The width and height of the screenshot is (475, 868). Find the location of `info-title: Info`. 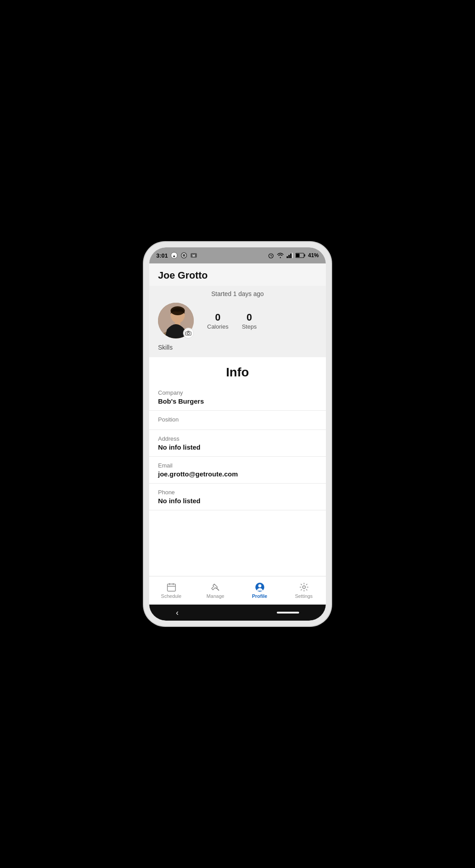

info-title: Info is located at coordinates (238, 371).